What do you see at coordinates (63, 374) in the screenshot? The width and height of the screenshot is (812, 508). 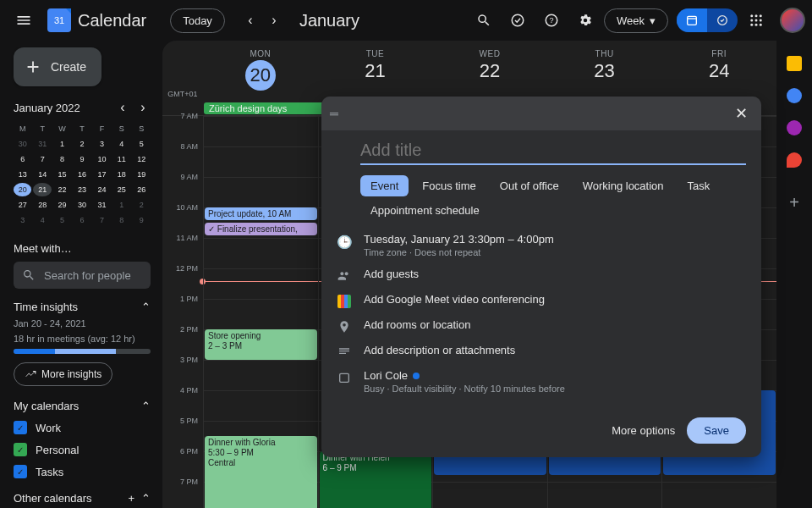 I see `more-insights-button: More insights` at bounding box center [63, 374].